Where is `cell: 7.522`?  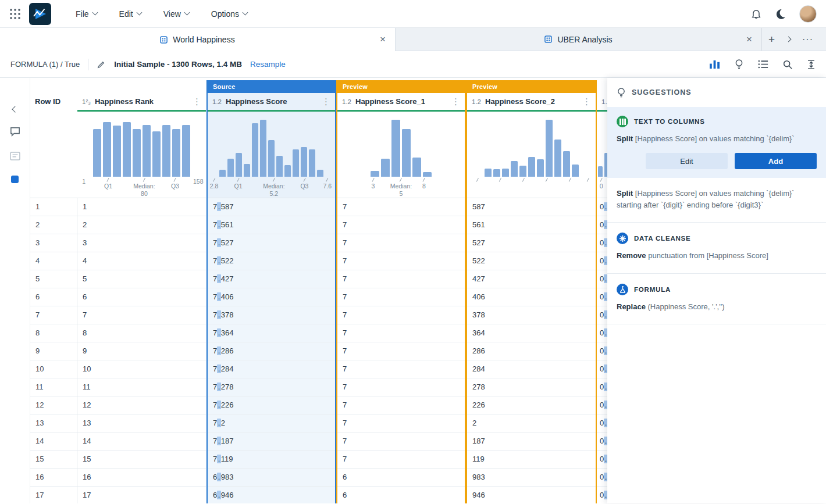
cell: 7.522 is located at coordinates (271, 262).